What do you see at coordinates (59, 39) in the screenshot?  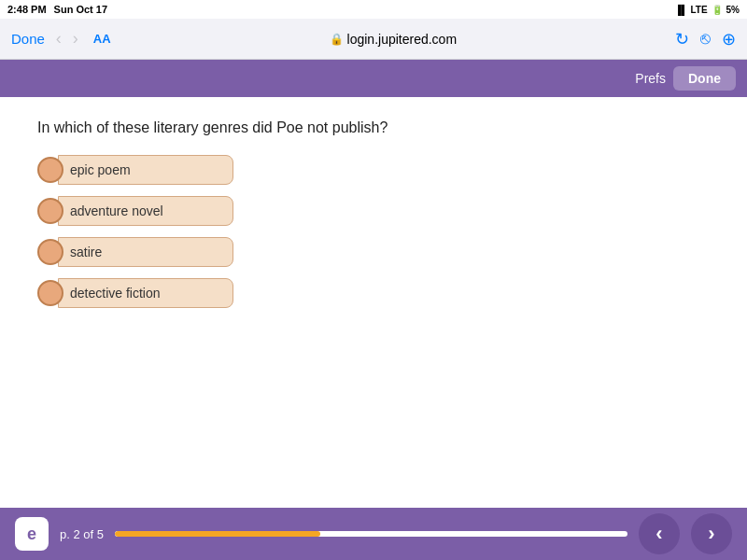 I see `back-button: ‹` at bounding box center [59, 39].